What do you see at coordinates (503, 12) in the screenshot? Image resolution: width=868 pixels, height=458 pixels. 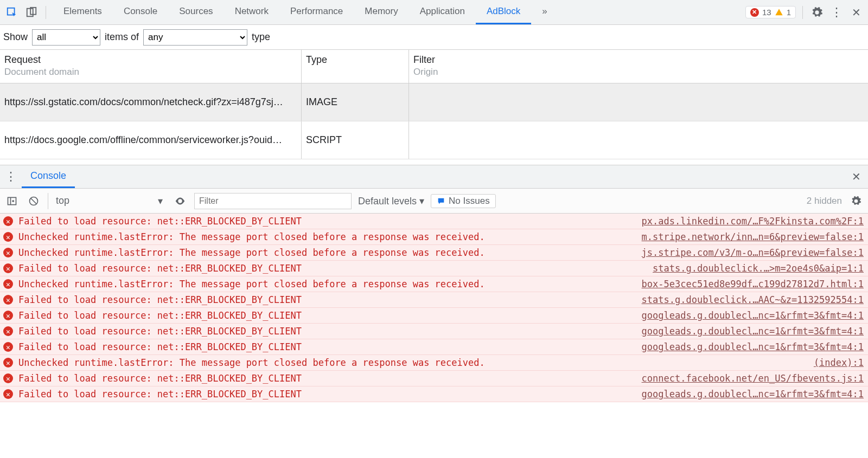 I see `tab-adblock: AdBlock` at bounding box center [503, 12].